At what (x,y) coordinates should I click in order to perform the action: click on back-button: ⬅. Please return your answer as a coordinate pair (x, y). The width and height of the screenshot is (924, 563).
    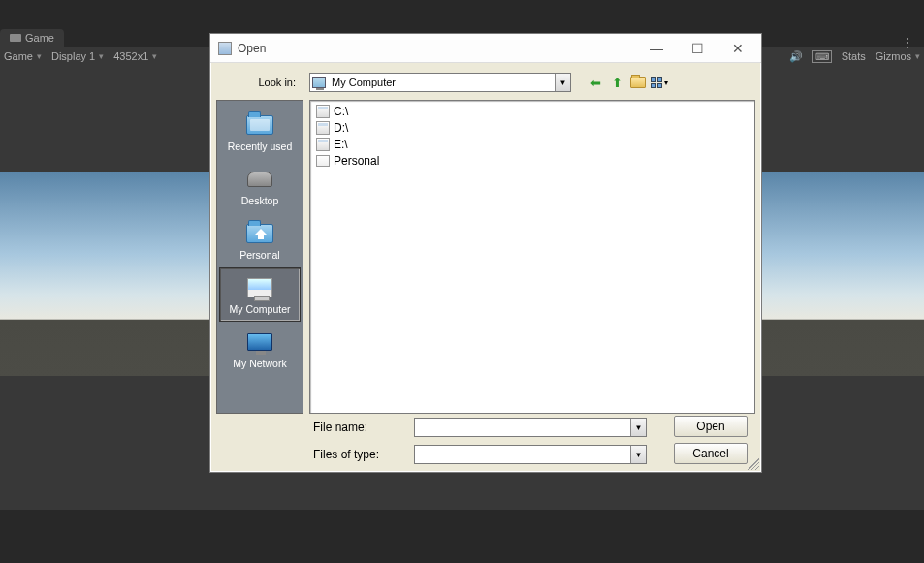
    Looking at the image, I should click on (595, 82).